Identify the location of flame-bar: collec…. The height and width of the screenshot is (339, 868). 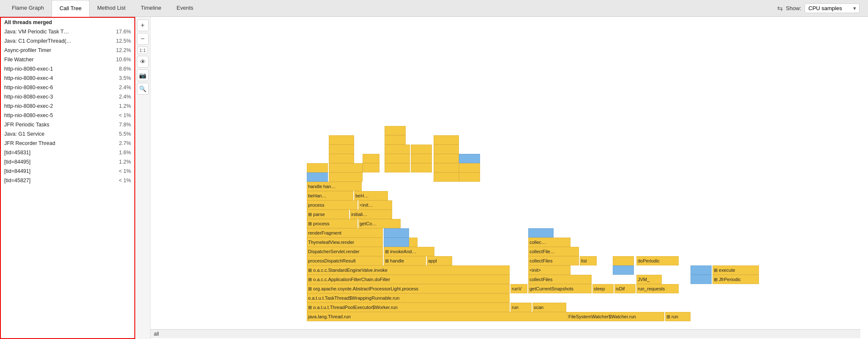
(549, 242).